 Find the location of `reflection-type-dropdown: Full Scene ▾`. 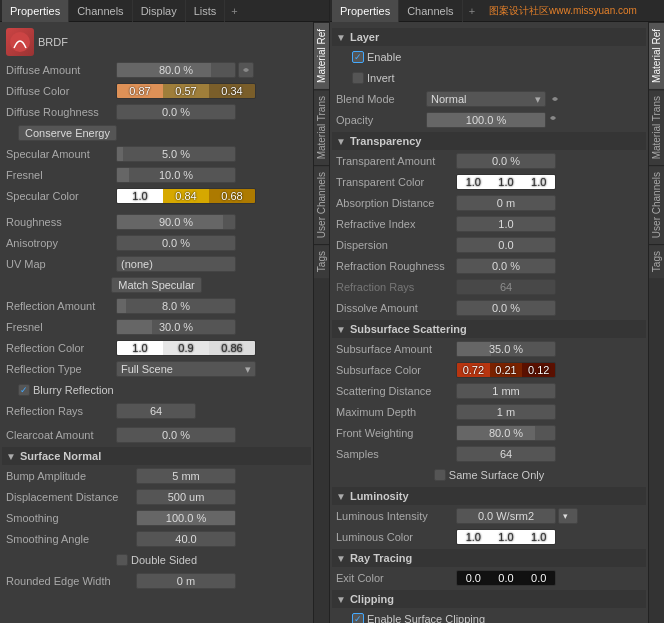

reflection-type-dropdown: Full Scene ▾ is located at coordinates (186, 369).